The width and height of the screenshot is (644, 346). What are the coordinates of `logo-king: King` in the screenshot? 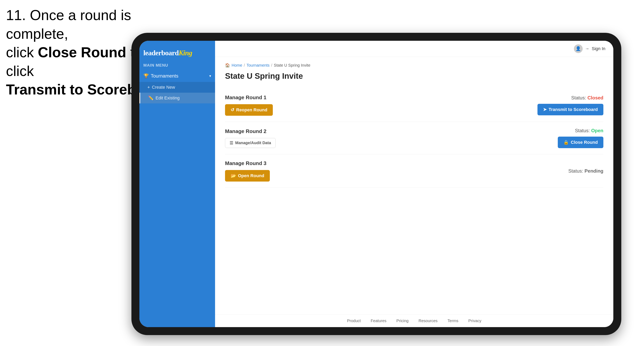 It's located at (186, 53).